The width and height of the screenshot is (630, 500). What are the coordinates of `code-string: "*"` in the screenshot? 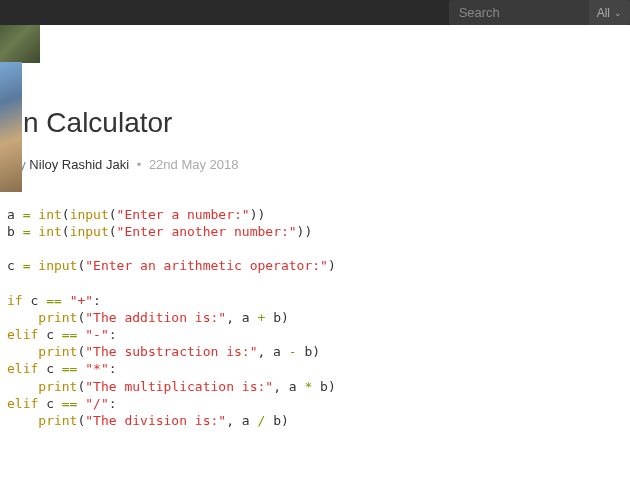 It's located at (96, 368).